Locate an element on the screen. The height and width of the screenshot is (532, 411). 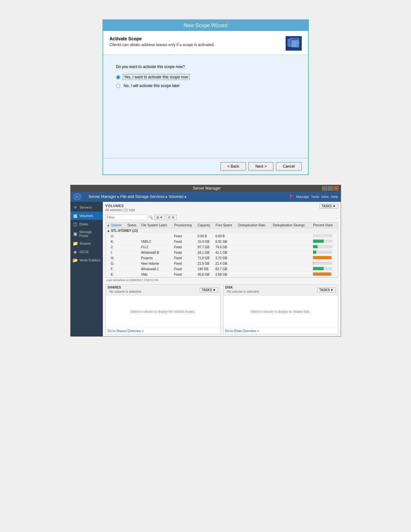
disk-panel-subtitle: No volume is selected. is located at coordinates (244, 291).